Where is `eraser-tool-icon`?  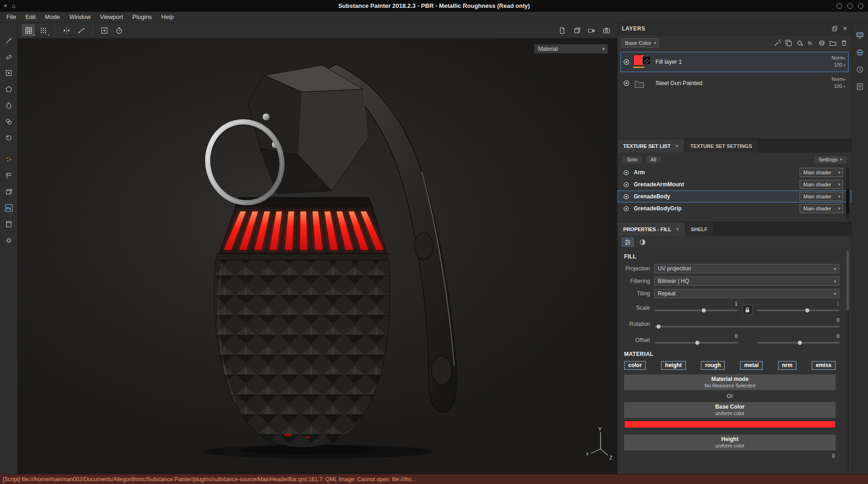
eraser-tool-icon is located at coordinates (9, 57).